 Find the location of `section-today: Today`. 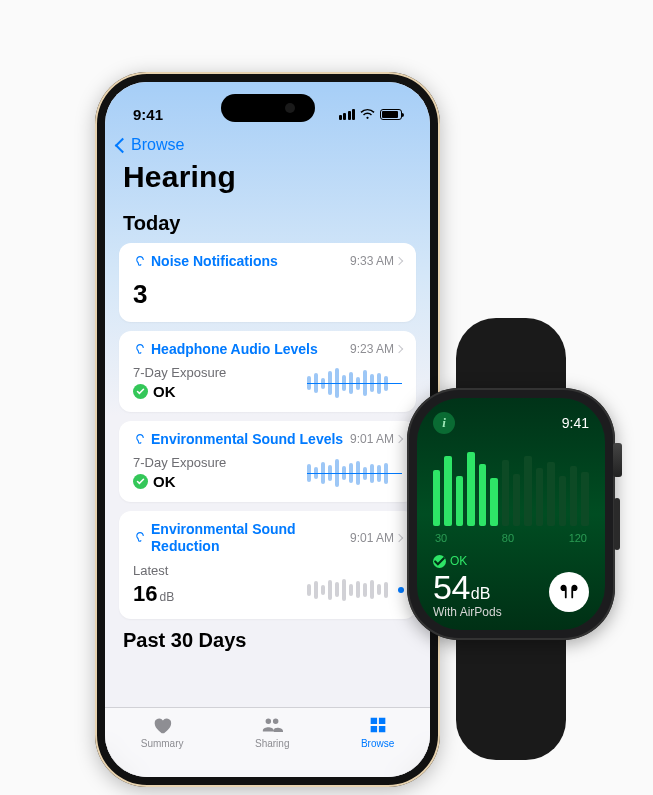

section-today: Today is located at coordinates (268, 222).